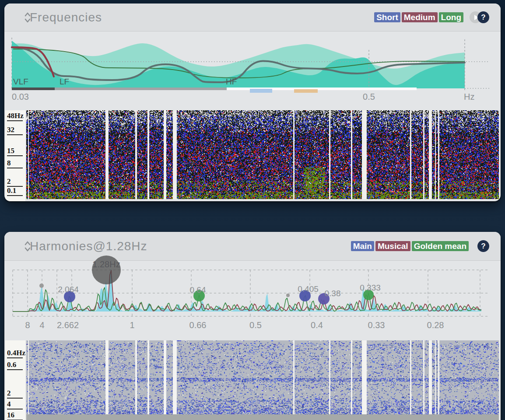 The image size is (505, 420). What do you see at coordinates (15, 116) in the screenshot?
I see `y-tick-48hz: 48Hz` at bounding box center [15, 116].